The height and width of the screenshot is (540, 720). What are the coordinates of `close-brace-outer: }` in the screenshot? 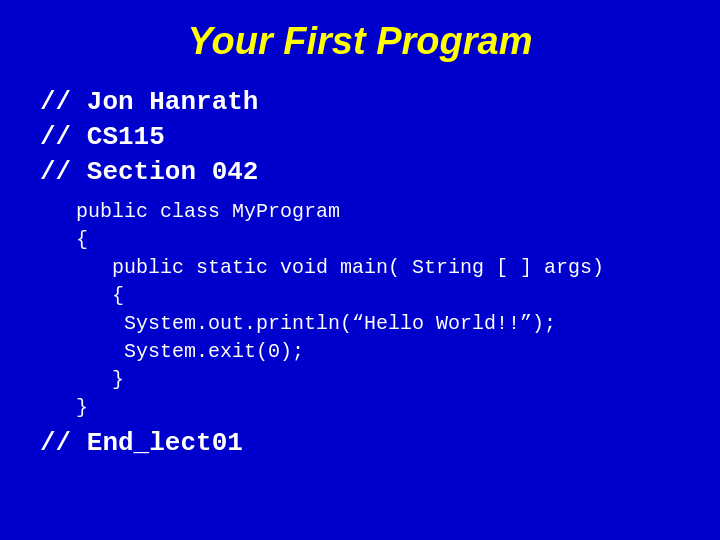 It's located at (360, 408).